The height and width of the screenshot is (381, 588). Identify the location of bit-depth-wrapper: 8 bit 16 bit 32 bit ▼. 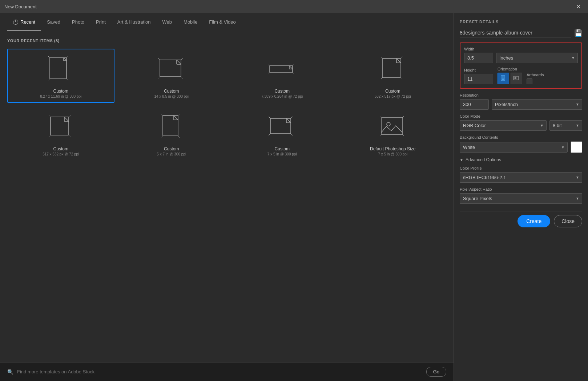
(566, 126).